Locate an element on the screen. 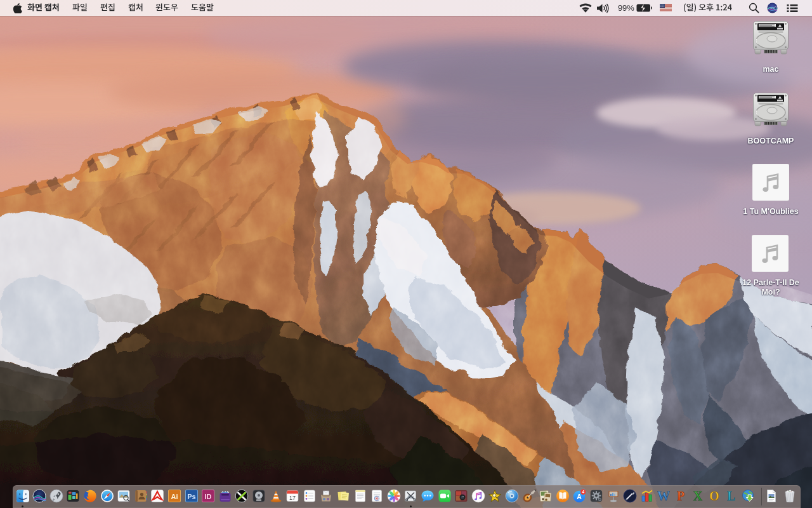 The height and width of the screenshot is (508, 812). svg-text: X is located at coordinates (698, 496).